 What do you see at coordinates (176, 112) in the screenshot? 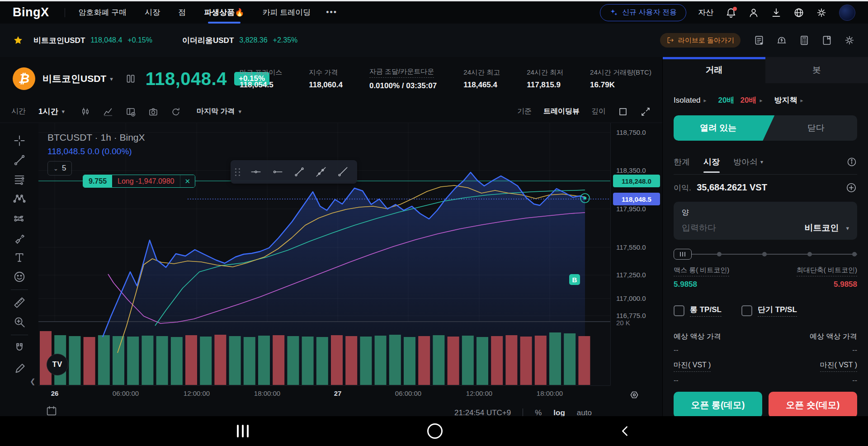
I see `refresh-icon` at bounding box center [176, 112].